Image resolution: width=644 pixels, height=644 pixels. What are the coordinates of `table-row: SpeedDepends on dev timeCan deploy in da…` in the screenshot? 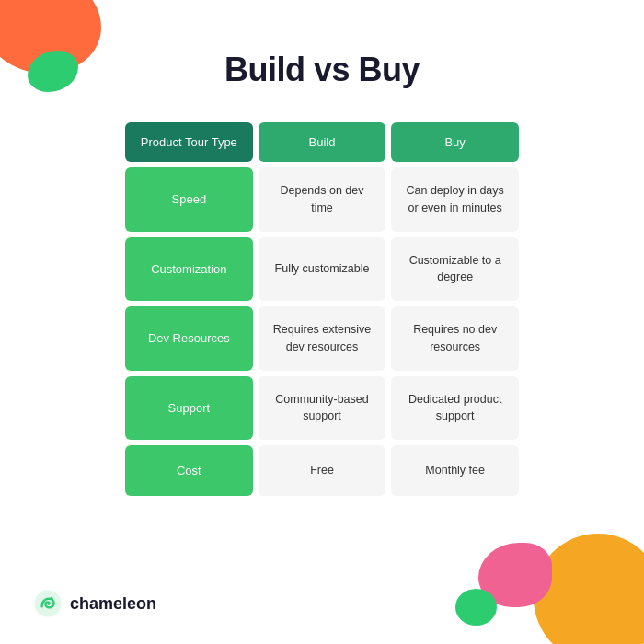 It's located at (322, 200).